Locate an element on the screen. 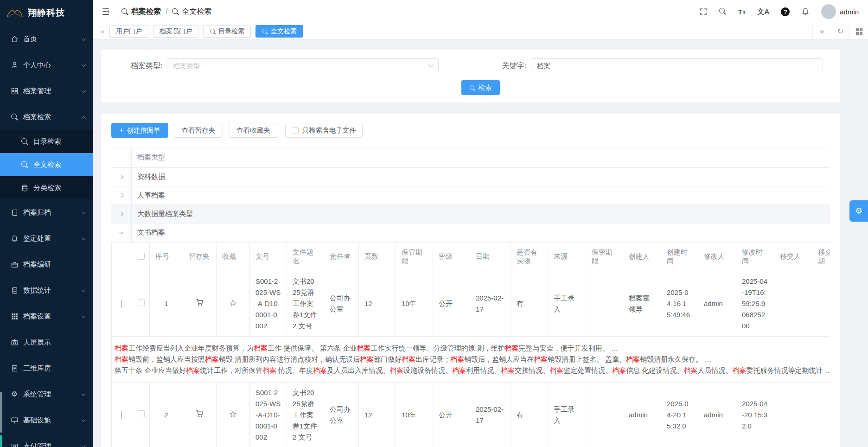 Image resolution: width=868 pixels, height=447 pixels. category-row-material: 资料数据 is located at coordinates (471, 177).